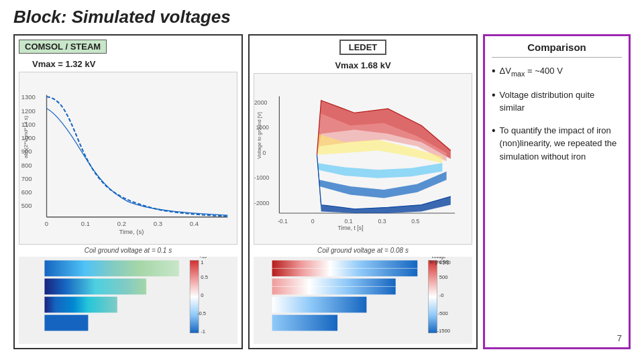  I want to click on bullet-1: • ΔVmax = ~400 V, so click(557, 72).